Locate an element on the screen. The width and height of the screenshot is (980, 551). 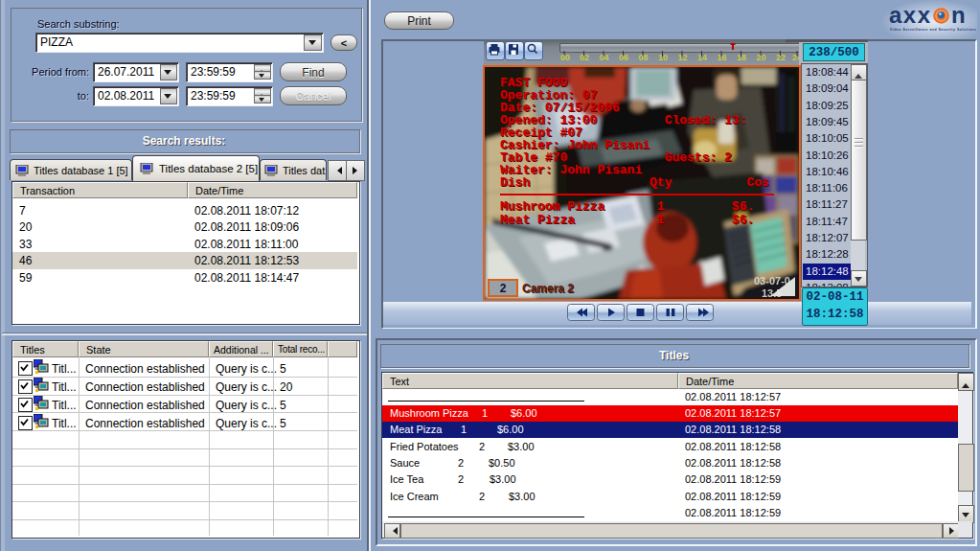
svg-text: n is located at coordinates (958, 15).